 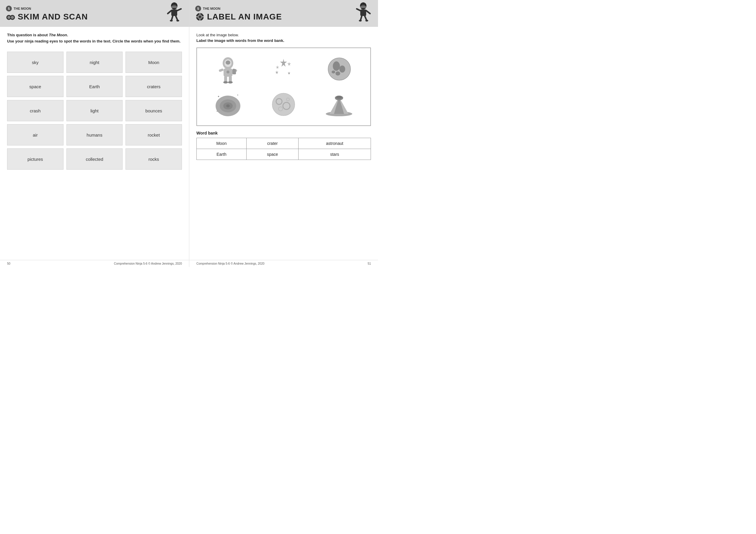 I want to click on left-page-number: 50, so click(x=9, y=264).